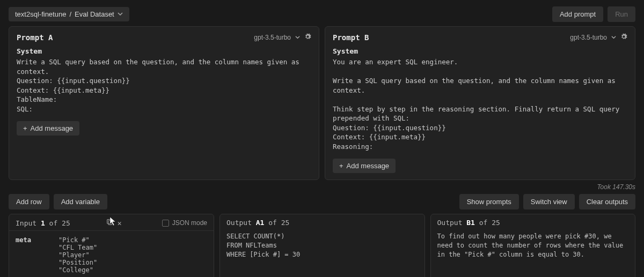 Image resolution: width=644 pixels, height=277 pixels. I want to click on output-a-pager: Output A1 of 25, so click(258, 223).